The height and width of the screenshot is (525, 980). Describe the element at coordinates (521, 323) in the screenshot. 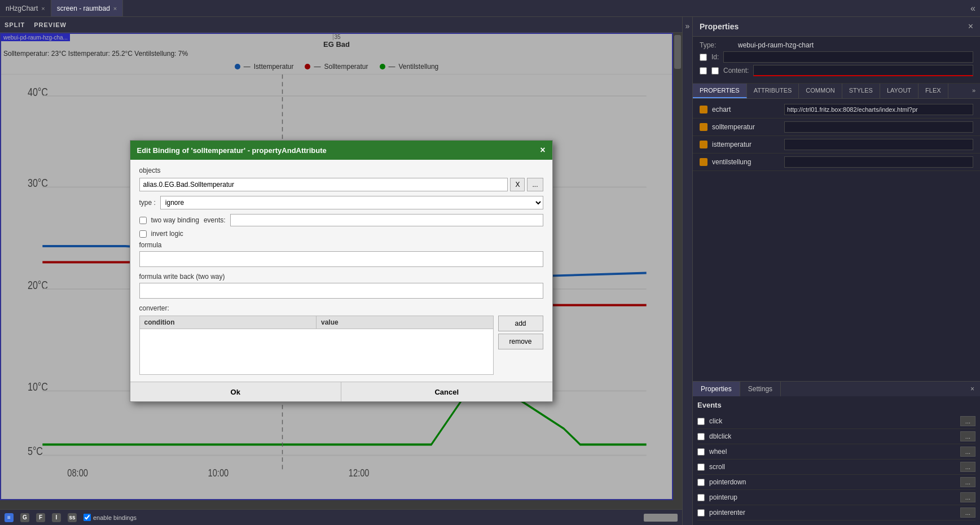

I see `converter-add-btn: add` at that location.